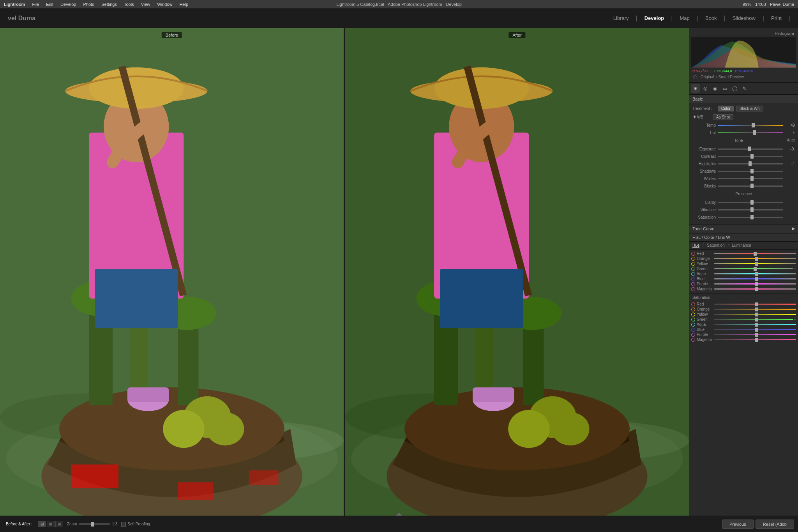 The image size is (798, 532). I want to click on radial-filter-tool: ◯, so click(734, 88).